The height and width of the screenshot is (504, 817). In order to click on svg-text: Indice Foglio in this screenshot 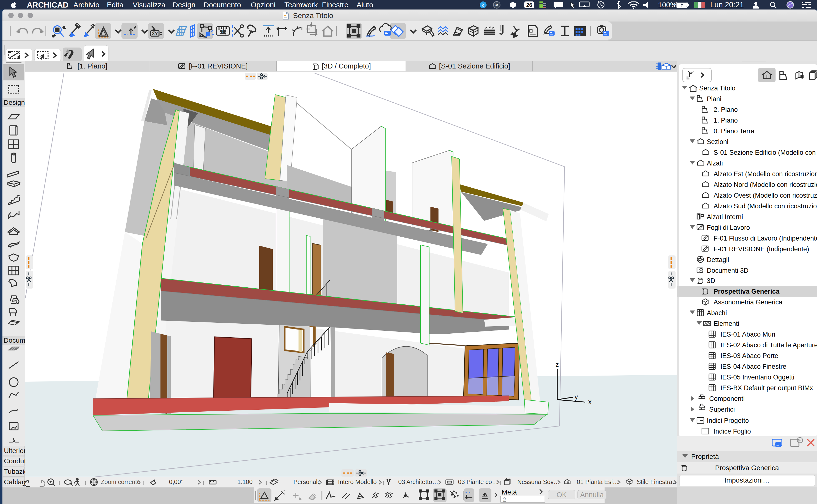, I will do `click(732, 431)`.